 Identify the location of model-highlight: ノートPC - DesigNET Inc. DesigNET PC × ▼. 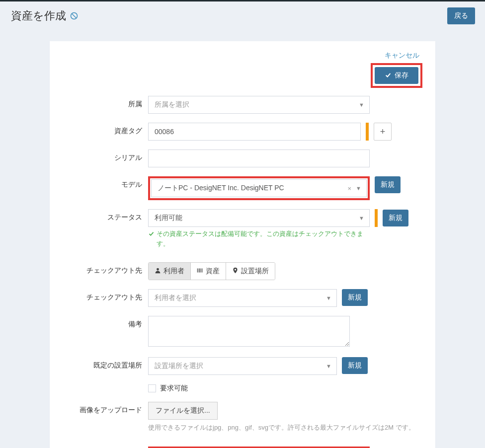
(259, 188).